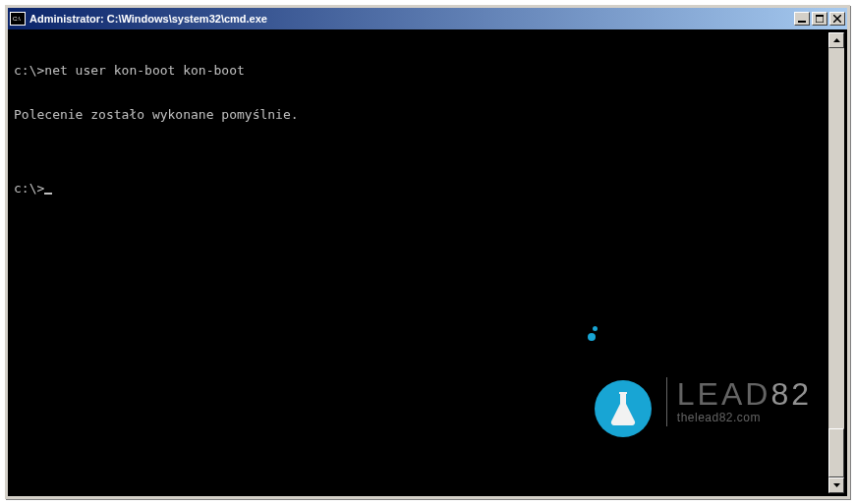  I want to click on separator-icon, so click(666, 402).